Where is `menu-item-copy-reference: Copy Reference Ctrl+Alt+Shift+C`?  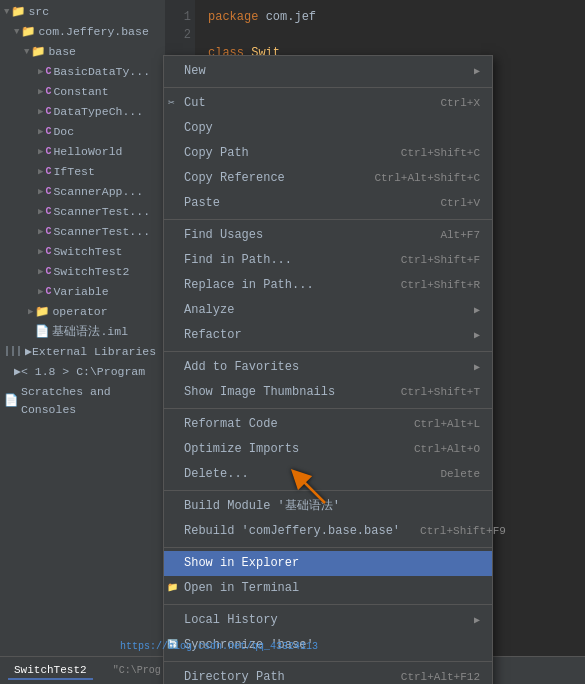 menu-item-copy-reference: Copy Reference Ctrl+Alt+Shift+C is located at coordinates (328, 178).